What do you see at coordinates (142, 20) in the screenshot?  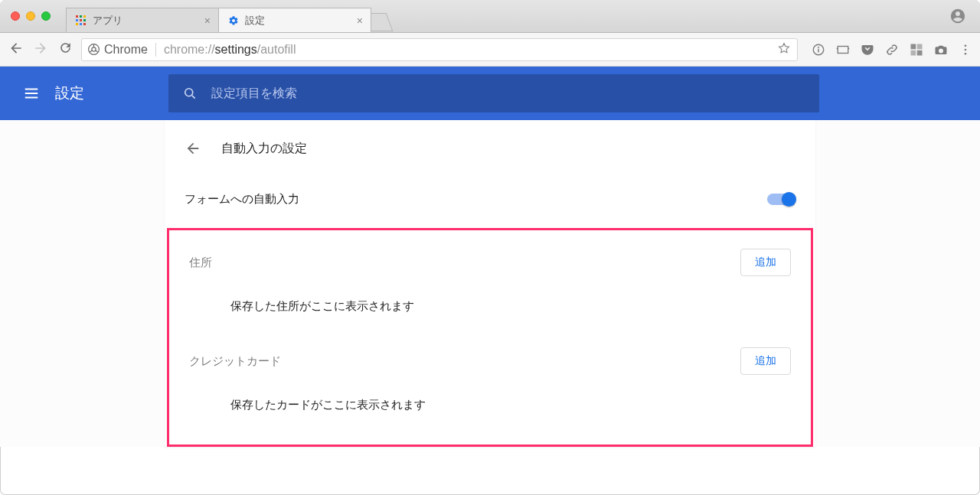 I see `browser-tab-apps: アプリ ×` at bounding box center [142, 20].